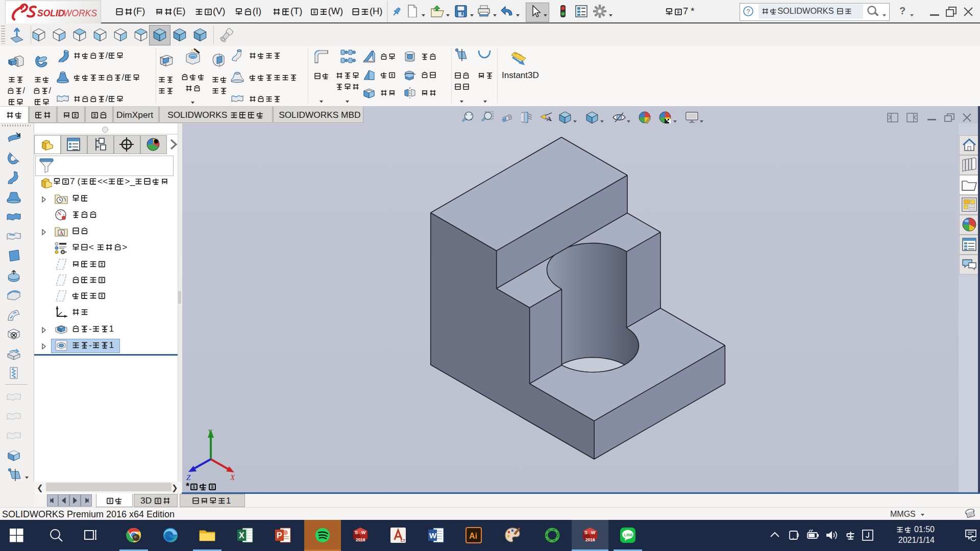 This screenshot has width=980, height=551. Describe the element at coordinates (257, 11) in the screenshot. I see `svg-text: (I)` at that location.